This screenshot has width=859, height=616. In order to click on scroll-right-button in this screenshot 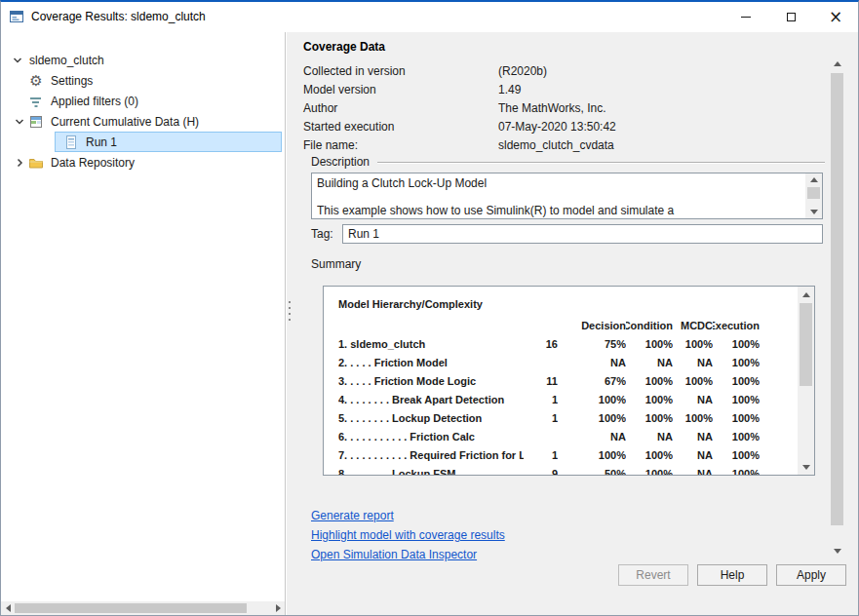, I will do `click(278, 608)`.